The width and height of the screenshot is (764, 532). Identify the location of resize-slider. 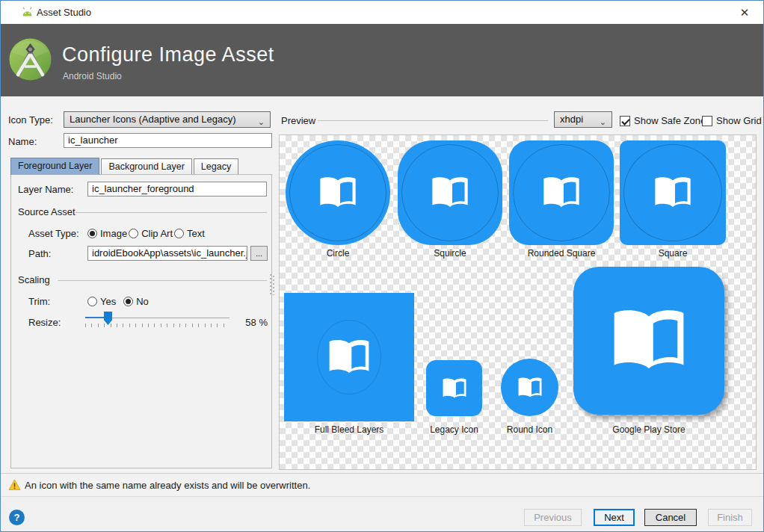
(157, 321).